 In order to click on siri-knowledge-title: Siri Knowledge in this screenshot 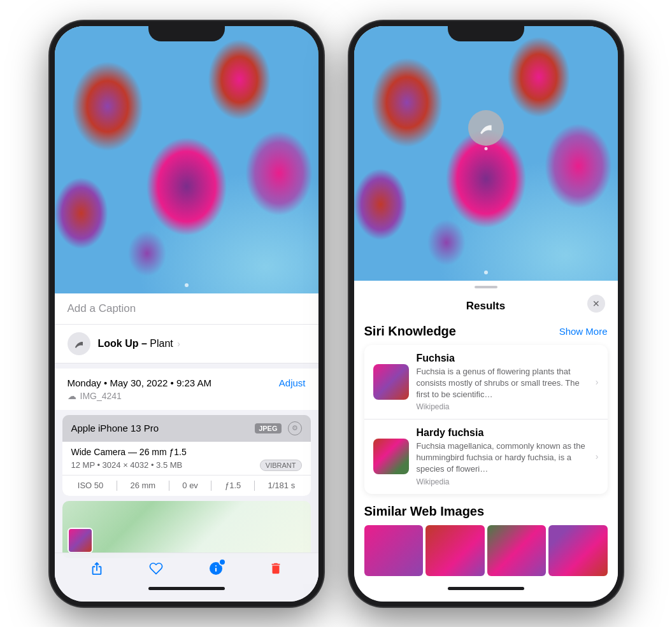, I will do `click(410, 331)`.